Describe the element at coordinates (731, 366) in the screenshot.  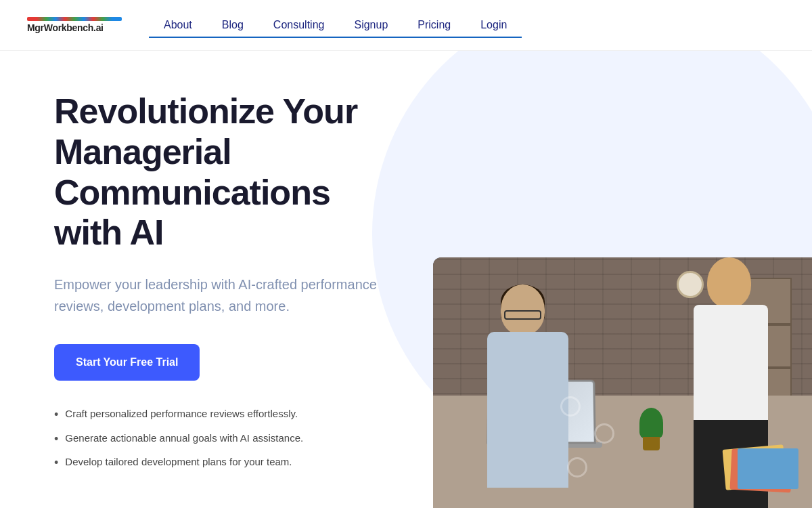
I see `person2-shirt` at that location.